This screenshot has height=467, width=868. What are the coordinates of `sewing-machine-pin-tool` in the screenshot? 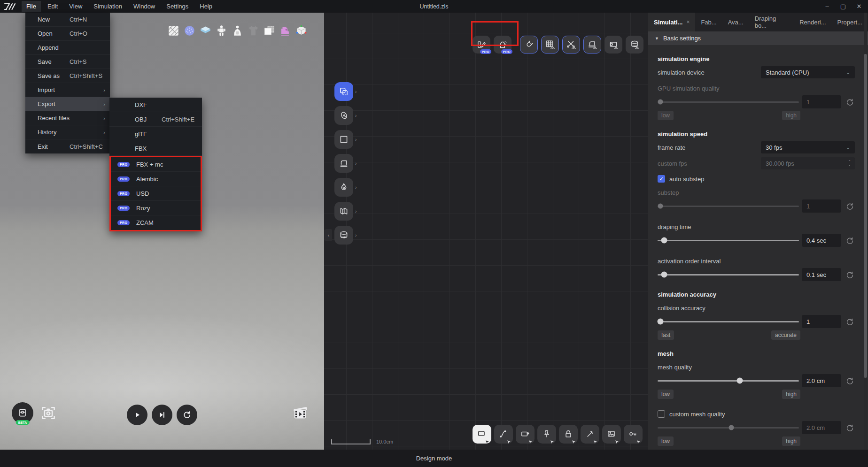 It's located at (592, 45).